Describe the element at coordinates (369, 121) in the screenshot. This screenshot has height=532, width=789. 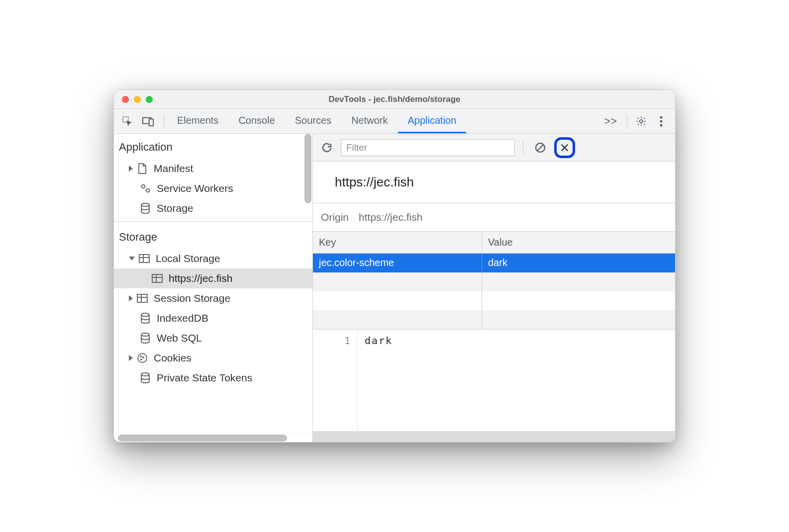
I see `tab-network: Network` at that location.